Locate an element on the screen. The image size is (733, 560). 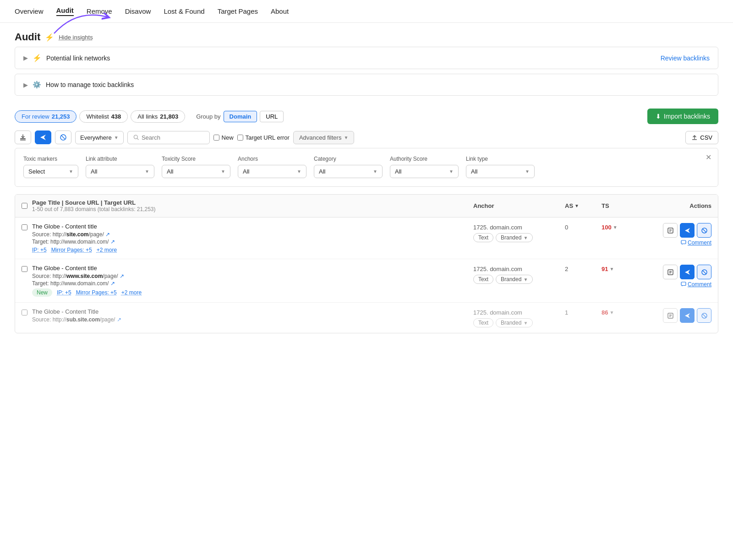
authority-score-select: All ▼ is located at coordinates (424, 171).